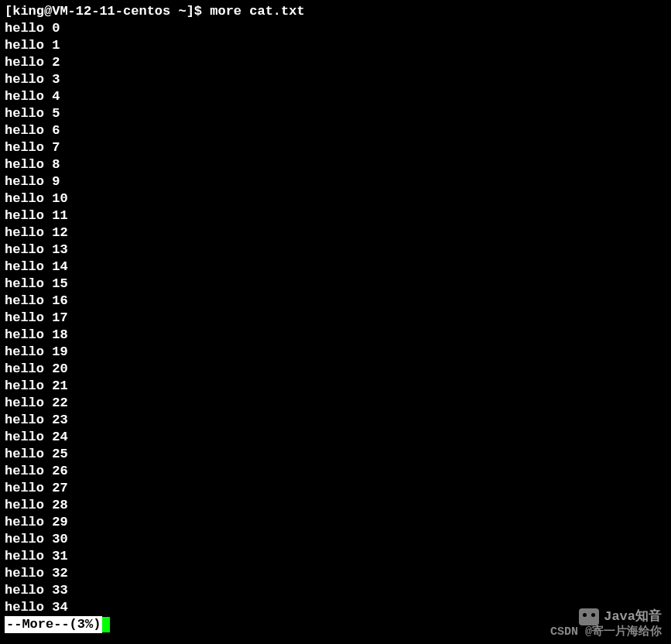 Image resolution: width=671 pixels, height=644 pixels. What do you see at coordinates (336, 97) in the screenshot?
I see `output-line: hello 4` at bounding box center [336, 97].